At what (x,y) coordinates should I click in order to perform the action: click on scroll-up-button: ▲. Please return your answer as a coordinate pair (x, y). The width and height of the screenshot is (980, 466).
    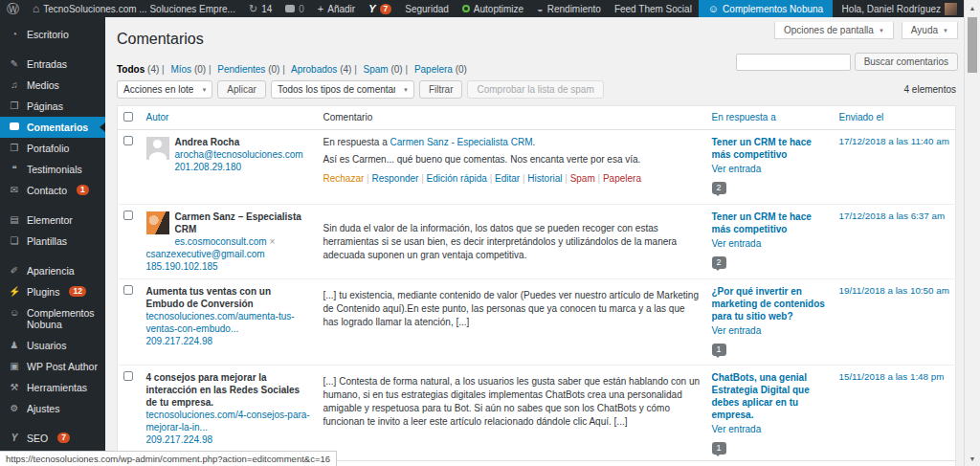
    Looking at the image, I should click on (972, 8).